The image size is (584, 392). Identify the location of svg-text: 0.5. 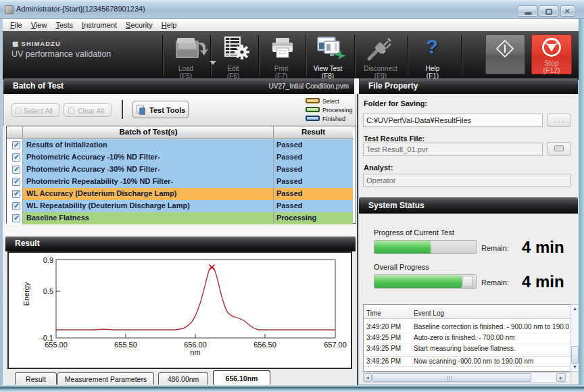
(49, 291).